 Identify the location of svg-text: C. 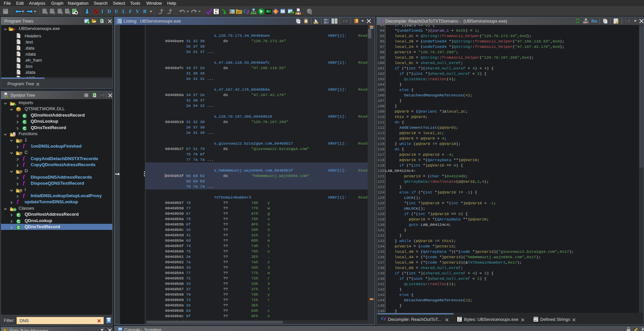
(15, 210).